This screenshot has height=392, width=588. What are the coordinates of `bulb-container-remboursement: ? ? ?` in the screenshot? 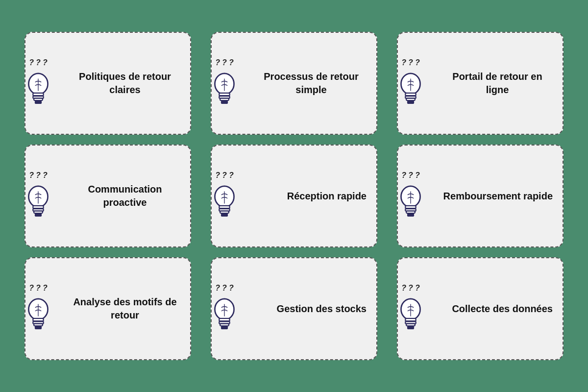 It's located at (411, 196).